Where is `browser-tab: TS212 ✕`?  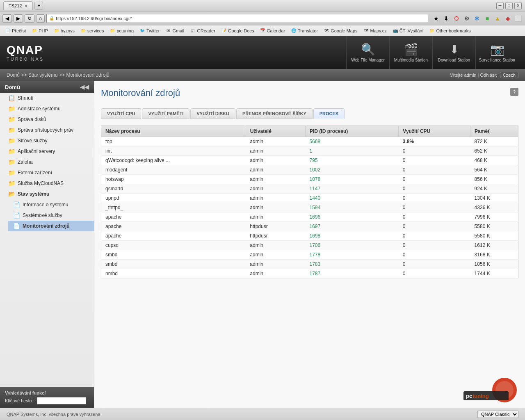
browser-tab: TS212 ✕ is located at coordinates (18, 6).